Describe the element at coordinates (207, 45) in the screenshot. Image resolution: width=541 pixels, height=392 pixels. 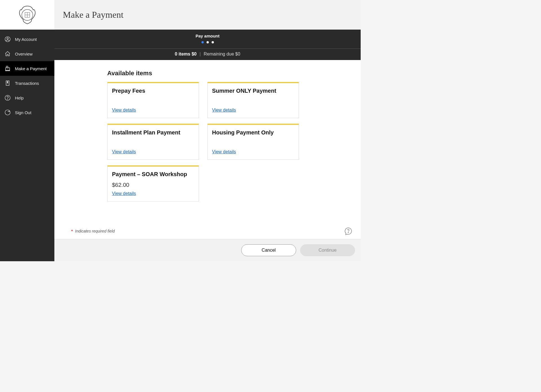
I see `stepper-bar: Pay amount 0 items $0 | Remaining due $0` at that location.